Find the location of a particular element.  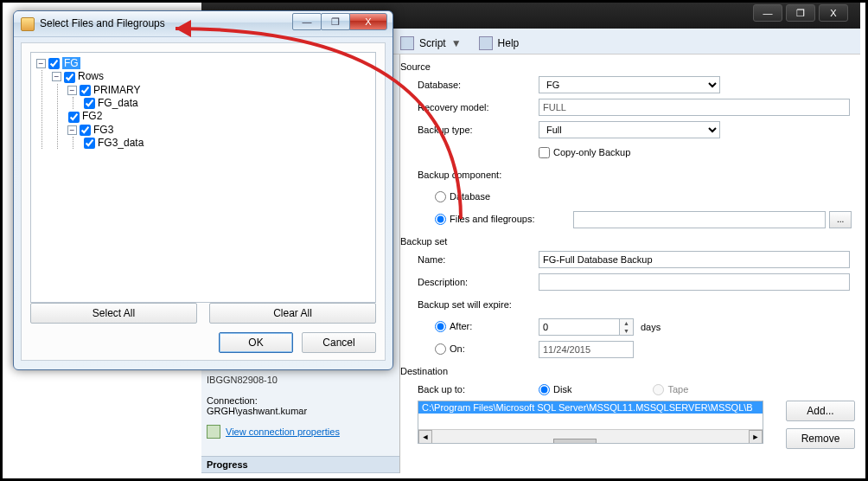

name-label: Name: is located at coordinates (469, 260).